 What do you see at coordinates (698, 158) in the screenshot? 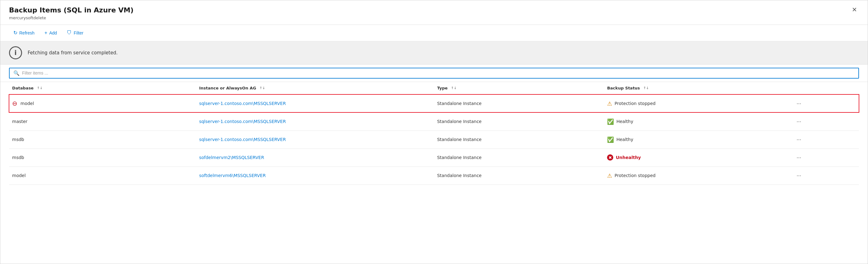
I see `cell-status: ✖Unhealthy` at bounding box center [698, 158].